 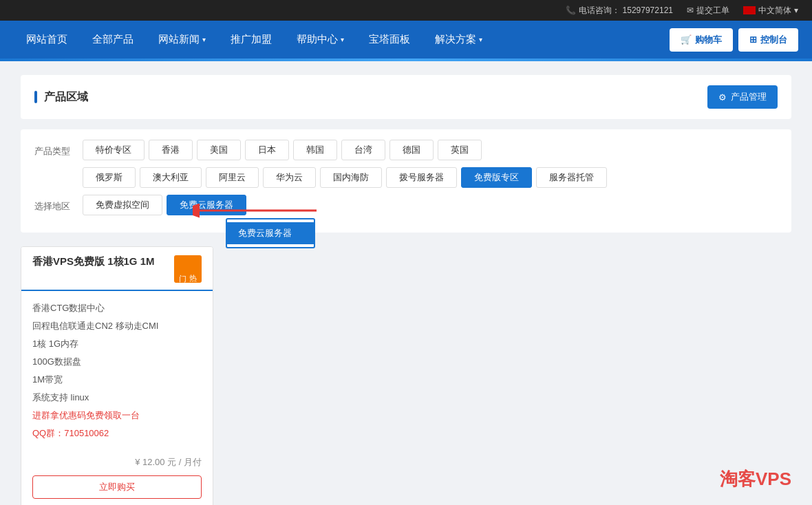 I want to click on region-row: 选择地区 免费虚拟空间 免费云服务器 免费云服务器, so click(x=406, y=205).